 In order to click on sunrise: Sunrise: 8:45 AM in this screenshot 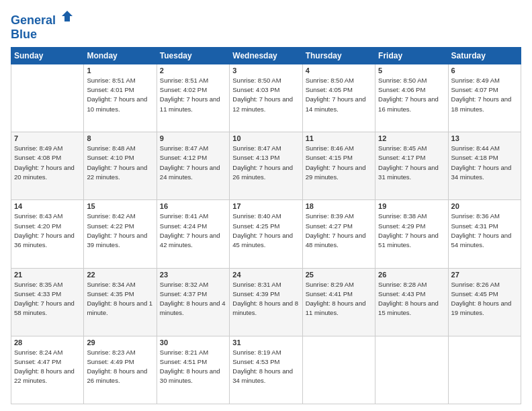, I will do `click(402, 148)`.